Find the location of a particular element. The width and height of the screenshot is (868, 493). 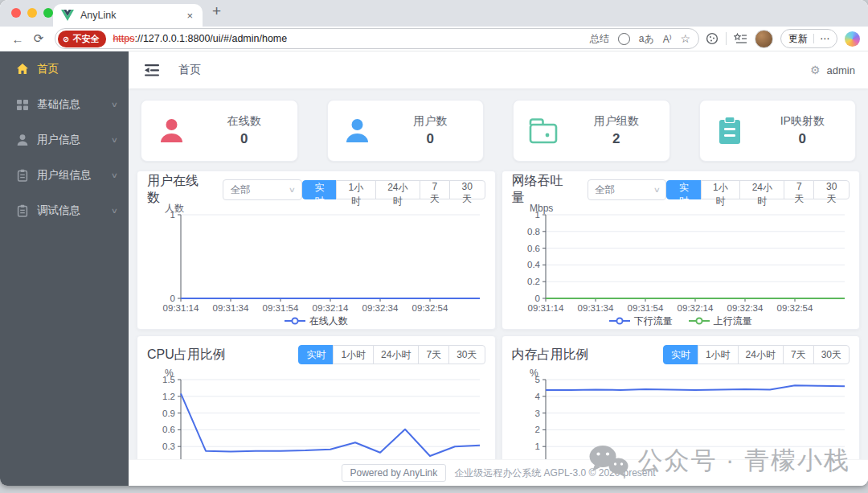

summarize-label: 总结 is located at coordinates (600, 39).